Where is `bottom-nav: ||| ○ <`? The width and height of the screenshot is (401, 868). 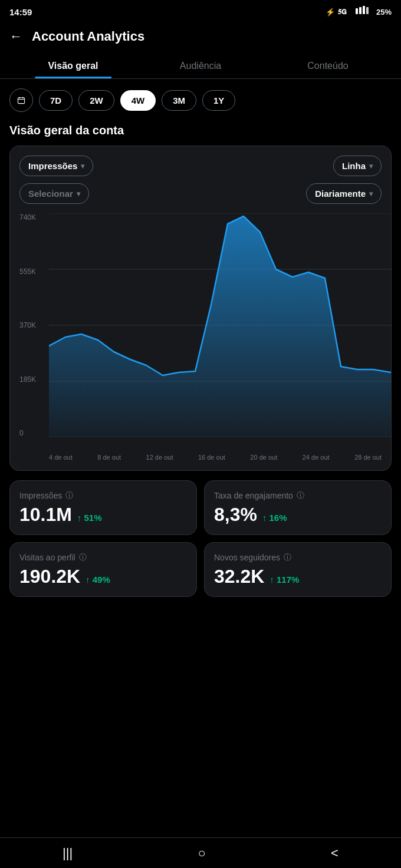
bottom-nav: ||| ○ < is located at coordinates (200, 853).